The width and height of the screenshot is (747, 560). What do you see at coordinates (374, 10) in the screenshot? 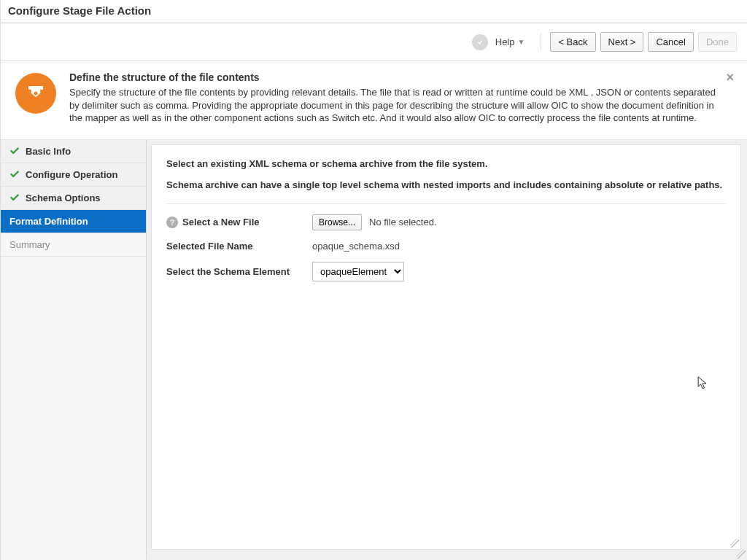
I see `window-title: Configure Stage File Action` at bounding box center [374, 10].